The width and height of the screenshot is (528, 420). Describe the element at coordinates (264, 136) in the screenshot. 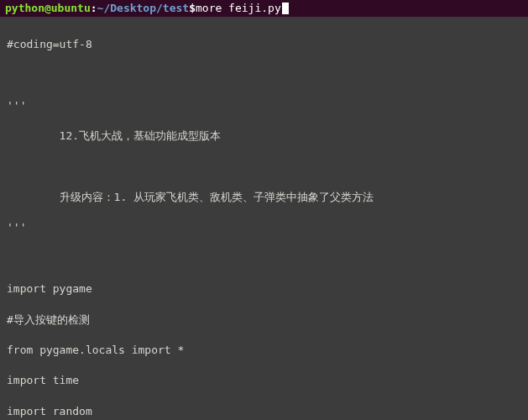

I see `code-line: 12.飞机大战，基础功能成型版本` at that location.